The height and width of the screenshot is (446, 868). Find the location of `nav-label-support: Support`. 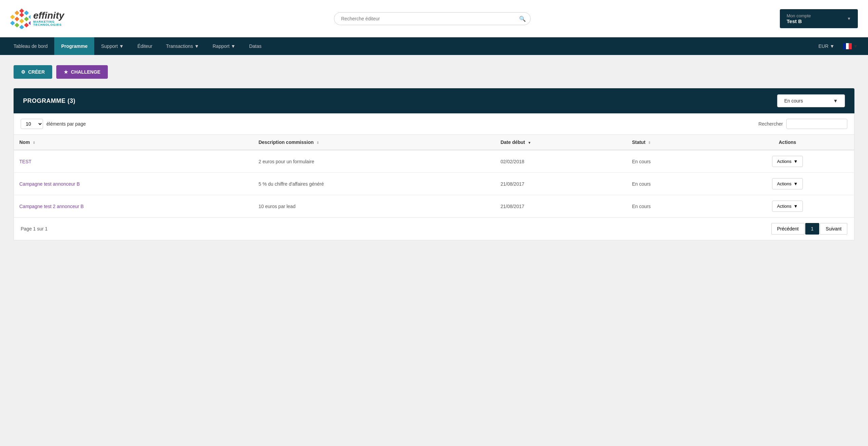

nav-label-support: Support is located at coordinates (109, 46).